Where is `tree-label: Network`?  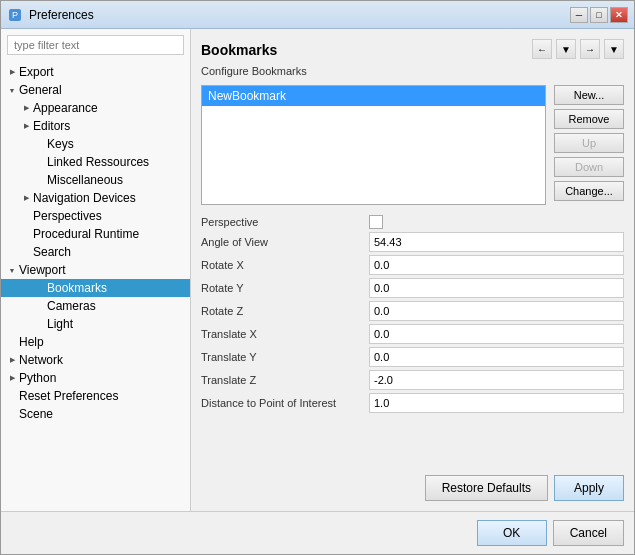
tree-label: Network is located at coordinates (102, 360).